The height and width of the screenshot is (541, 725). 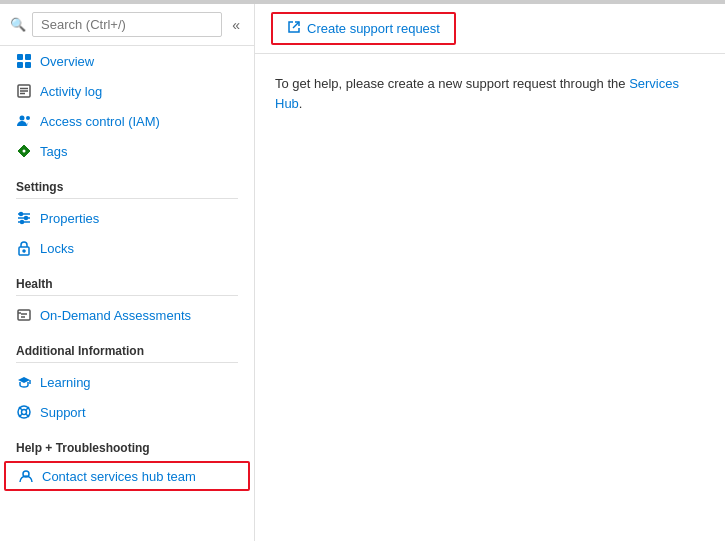 What do you see at coordinates (477, 94) in the screenshot?
I see `services-hub-link: Services Hub` at bounding box center [477, 94].